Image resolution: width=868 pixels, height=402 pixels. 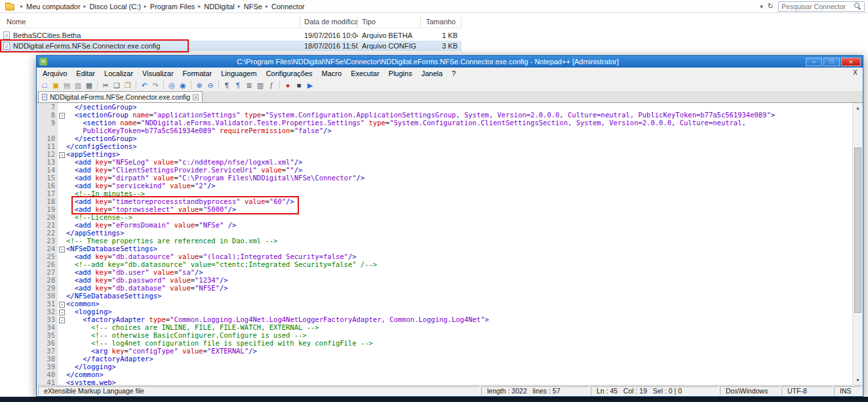 I want to click on search-input: Pesquisar Connector, so click(x=821, y=7).